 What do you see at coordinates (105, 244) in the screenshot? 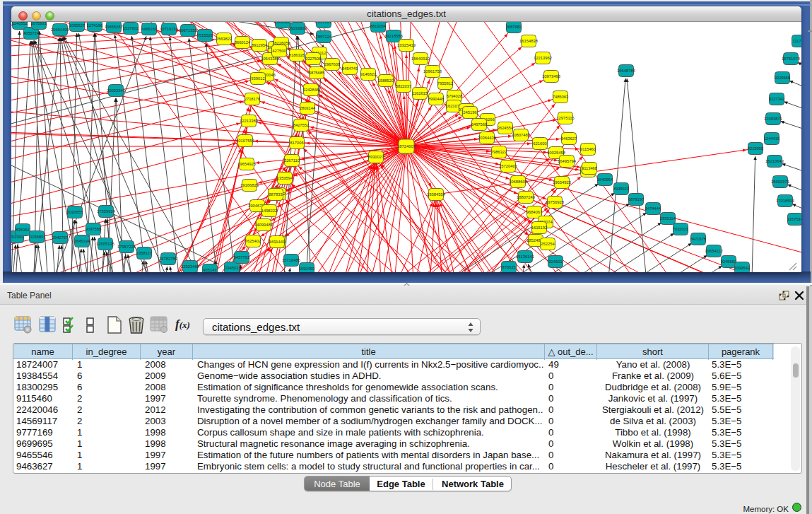
I see `svg-text: 12505135` at bounding box center [105, 244].